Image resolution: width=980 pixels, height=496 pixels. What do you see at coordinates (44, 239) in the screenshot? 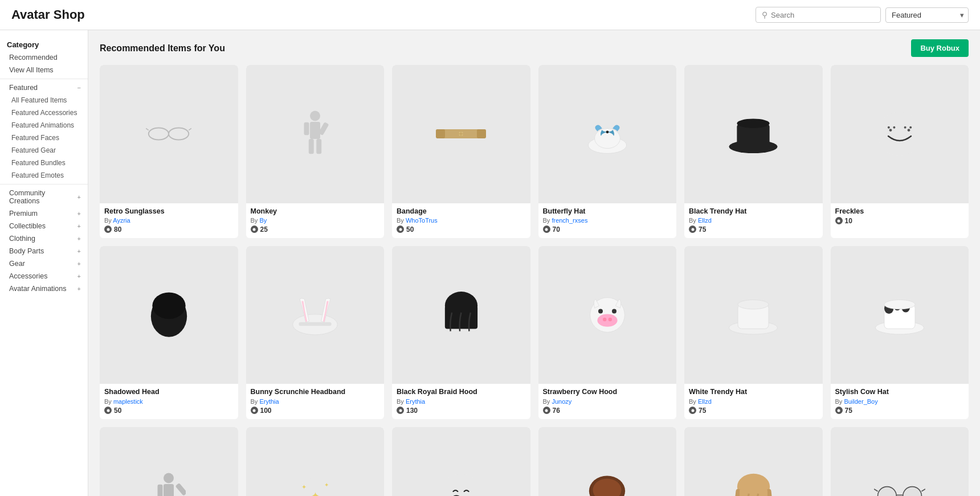
I see `sidebar-item-clothing: Clothing +` at bounding box center [44, 239].